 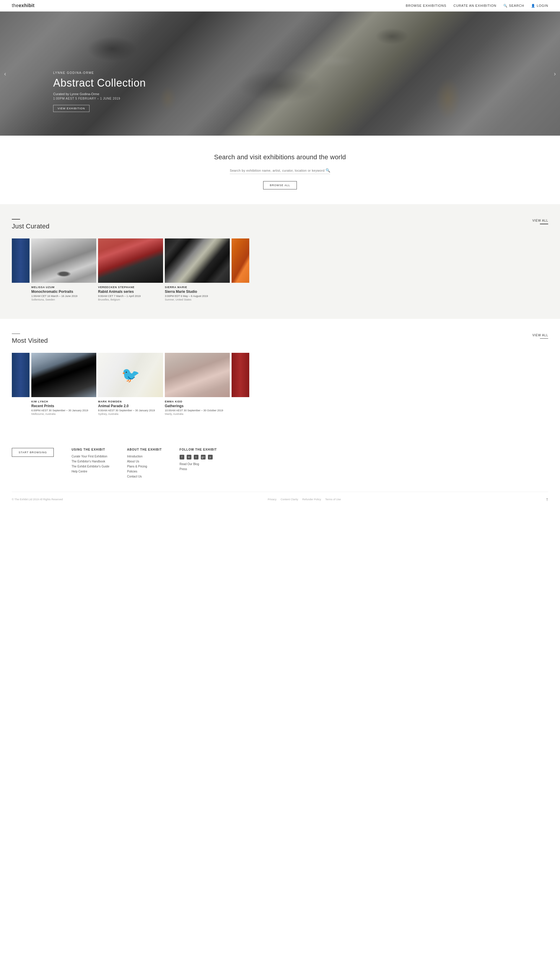 I want to click on search-input, so click(x=277, y=171).